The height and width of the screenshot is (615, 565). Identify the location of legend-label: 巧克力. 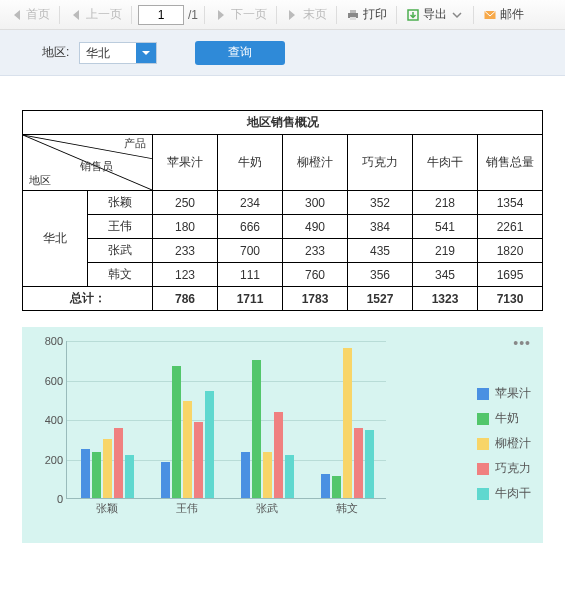
(513, 468).